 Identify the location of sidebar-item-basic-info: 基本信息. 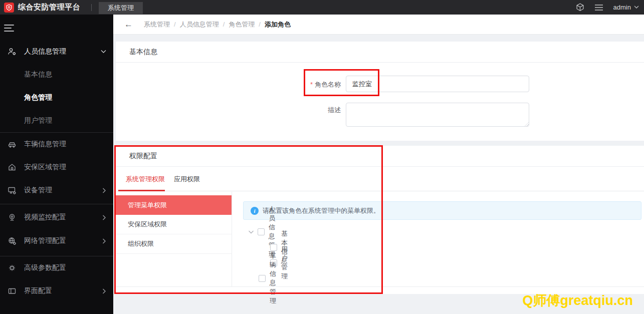
(57, 75).